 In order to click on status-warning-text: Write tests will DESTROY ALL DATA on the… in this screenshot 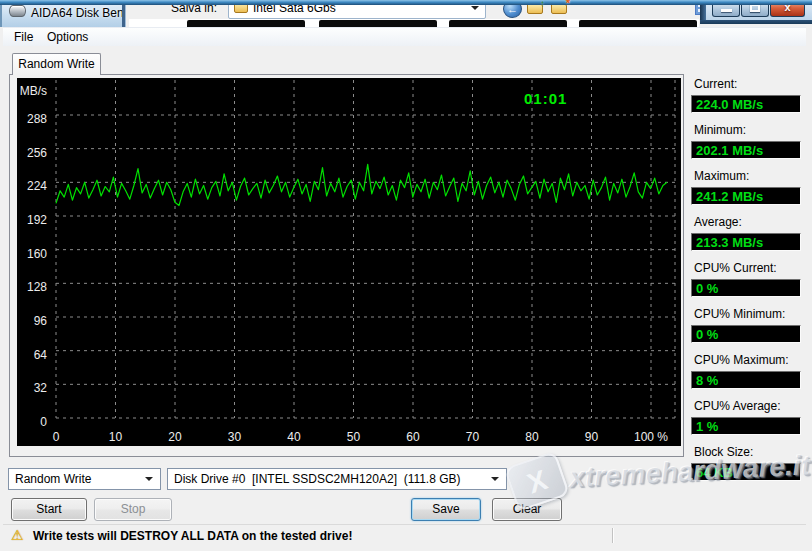, I will do `click(192, 536)`.